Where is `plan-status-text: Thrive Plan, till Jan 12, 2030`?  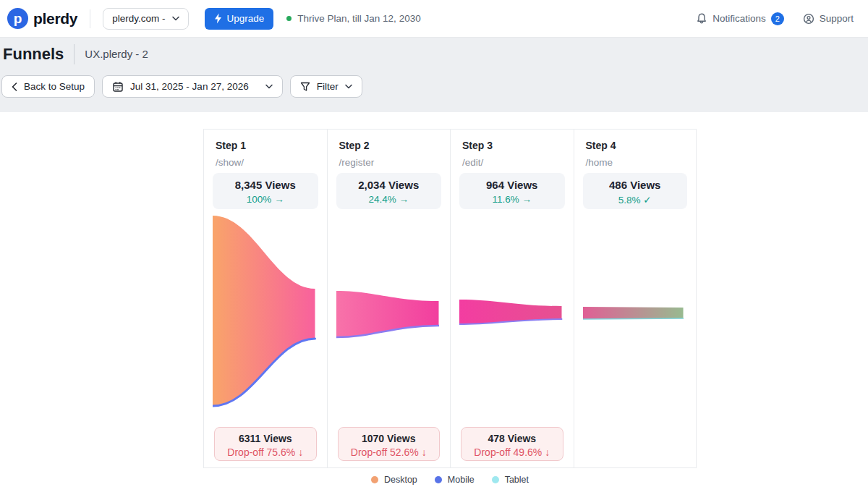
plan-status-text: Thrive Plan, till Jan 12, 2030 is located at coordinates (359, 19).